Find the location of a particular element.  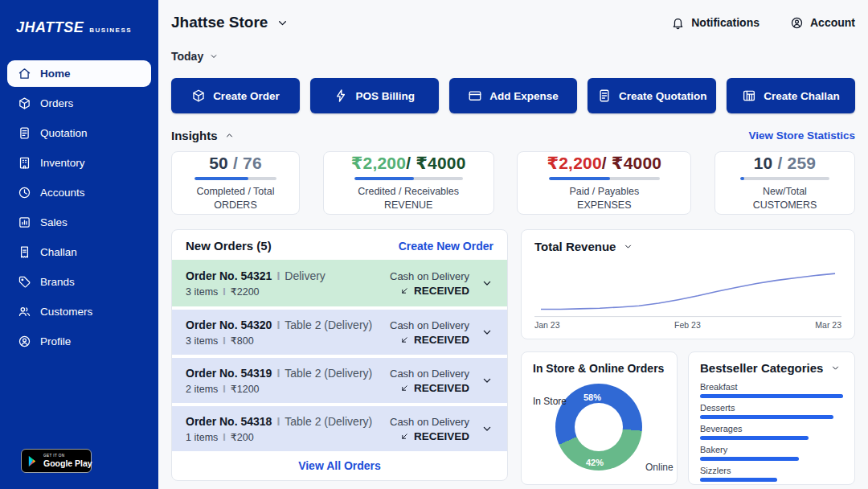

action-button-label: Create Order is located at coordinates (246, 97).